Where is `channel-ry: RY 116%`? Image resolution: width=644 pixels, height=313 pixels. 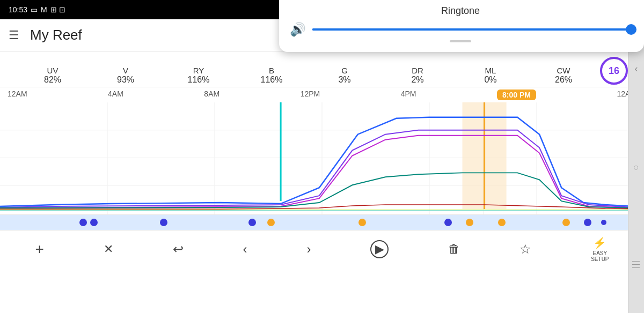 channel-ry: RY 116% is located at coordinates (199, 75).